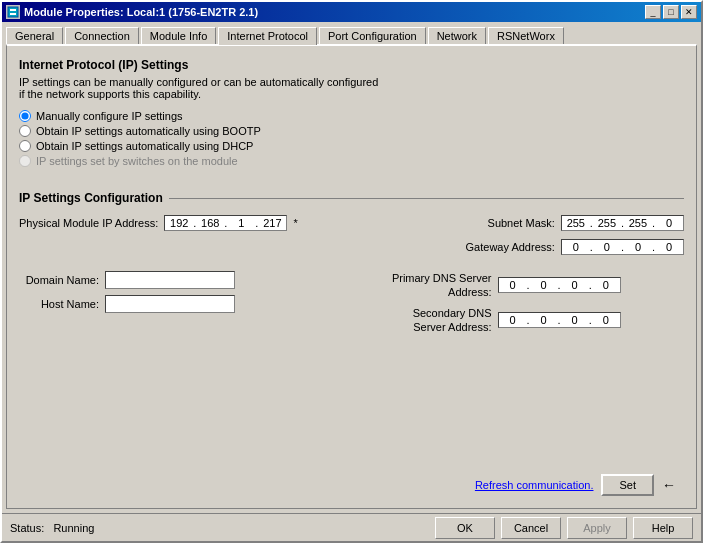  Describe the element at coordinates (586, 223) in the screenshot. I see `subnet-field: Subnet Mask: . . .` at that location.